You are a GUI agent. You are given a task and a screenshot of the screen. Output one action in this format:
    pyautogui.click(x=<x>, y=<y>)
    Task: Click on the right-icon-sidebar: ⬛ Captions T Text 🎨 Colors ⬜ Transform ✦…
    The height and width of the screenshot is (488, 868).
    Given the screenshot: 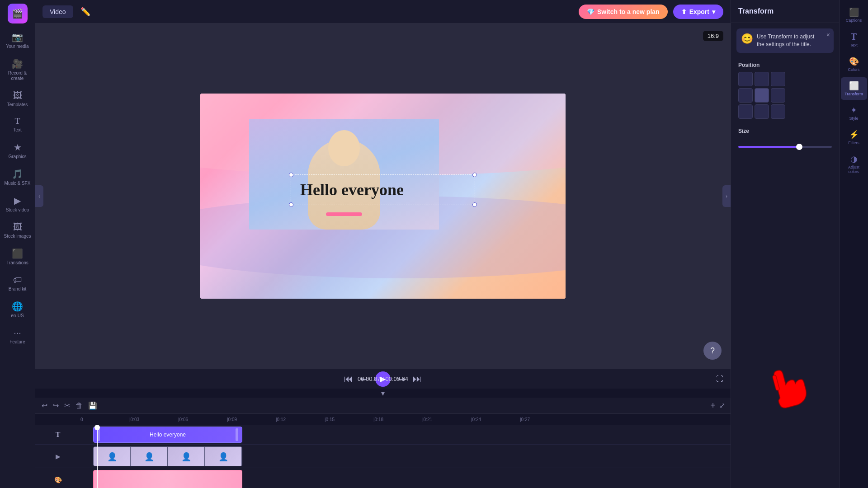 What is the action you would take?
    pyautogui.click(x=854, y=244)
    